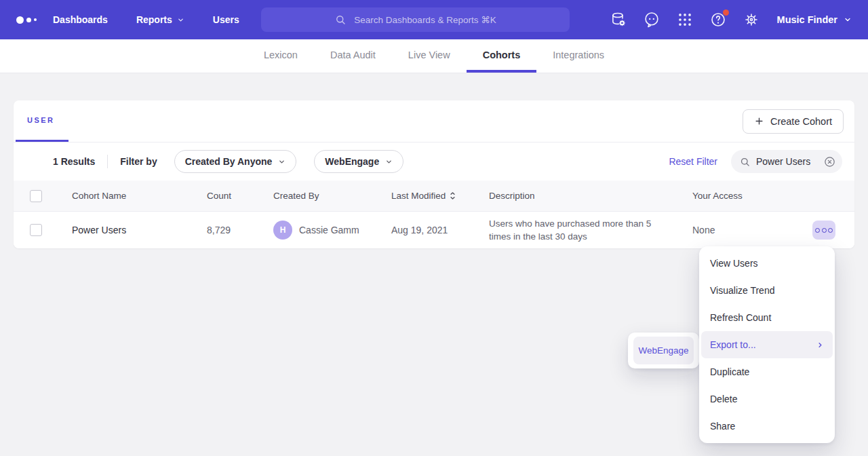  What do you see at coordinates (767, 263) in the screenshot?
I see `menu-item-view-users: View Users` at bounding box center [767, 263].